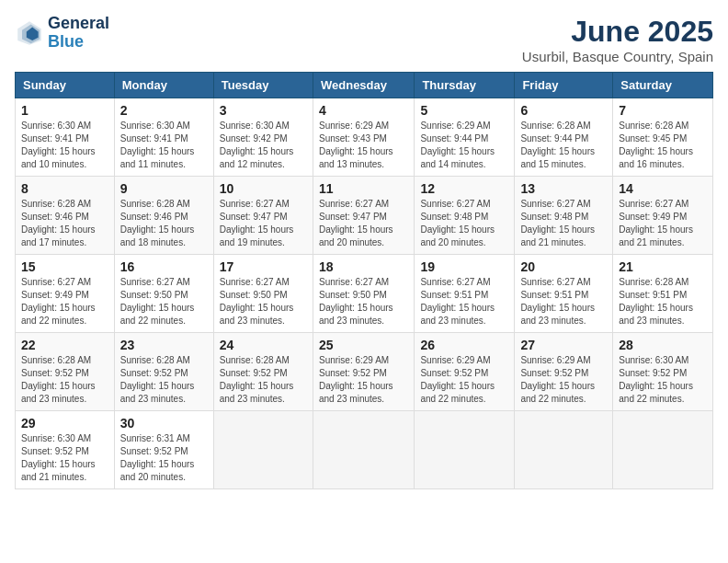 The height and width of the screenshot is (563, 728). What do you see at coordinates (164, 458) in the screenshot?
I see `day-detail: Sunrise: 6:31 AM Sunset: 9:52 PM Dayligh…` at bounding box center [164, 458].